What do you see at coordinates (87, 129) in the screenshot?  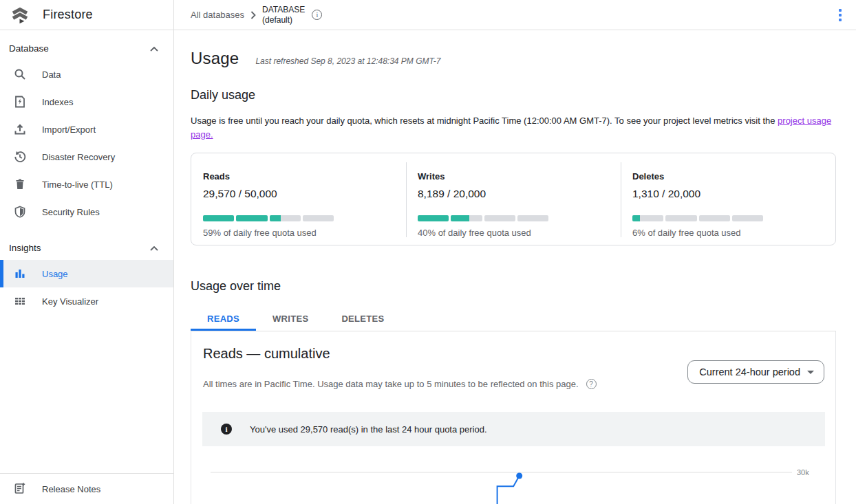 I see `sidebar-item-import-export: Import/Export` at bounding box center [87, 129].